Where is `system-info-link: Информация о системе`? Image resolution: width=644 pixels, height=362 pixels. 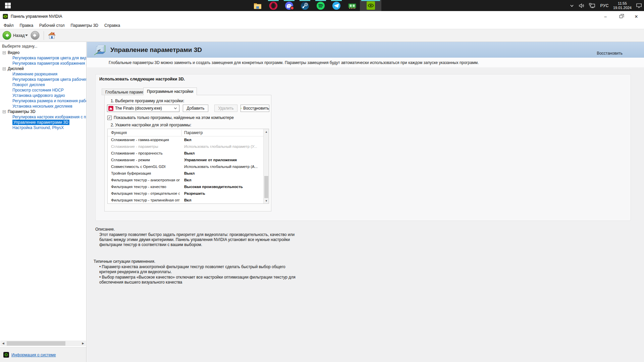 system-info-link: Информация о системе is located at coordinates (34, 355).